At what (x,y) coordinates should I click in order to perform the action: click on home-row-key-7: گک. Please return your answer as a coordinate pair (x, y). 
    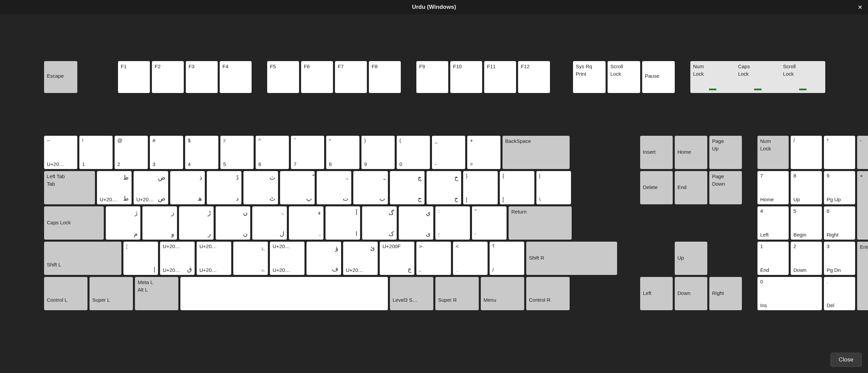
    Looking at the image, I should click on (379, 223).